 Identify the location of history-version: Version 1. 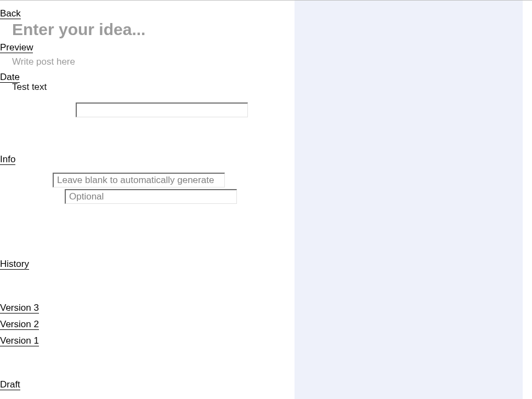
(147, 341).